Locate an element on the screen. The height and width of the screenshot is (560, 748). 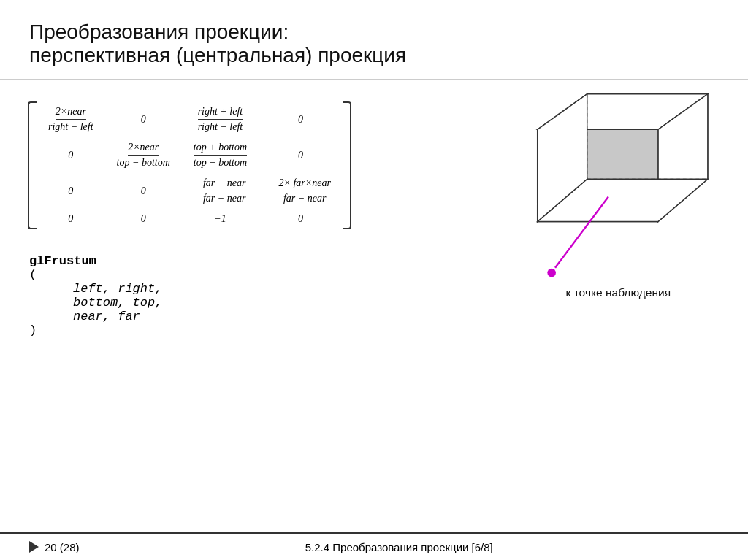
header: Преобразования проекции: перспективная (… is located at coordinates (374, 39).